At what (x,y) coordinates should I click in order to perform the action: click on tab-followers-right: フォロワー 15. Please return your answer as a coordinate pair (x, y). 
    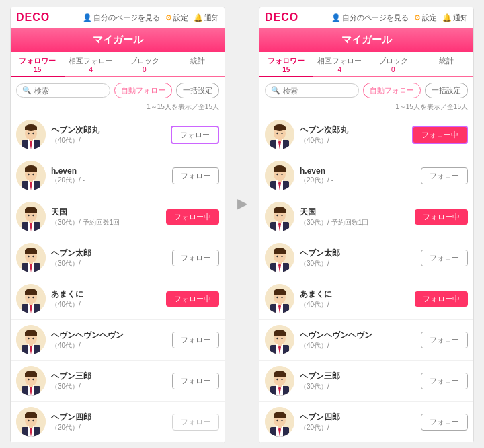
    Looking at the image, I should click on (286, 65).